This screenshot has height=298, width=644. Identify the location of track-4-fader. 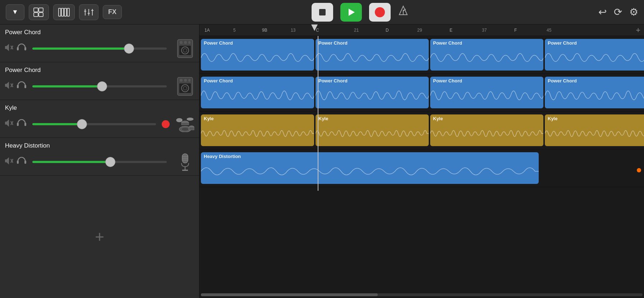
(100, 162).